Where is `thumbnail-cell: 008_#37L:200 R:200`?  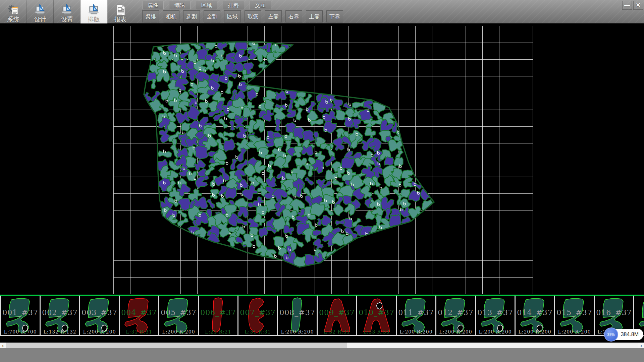
thumbnail-cell: 008_#37L:200 R:200 is located at coordinates (298, 315).